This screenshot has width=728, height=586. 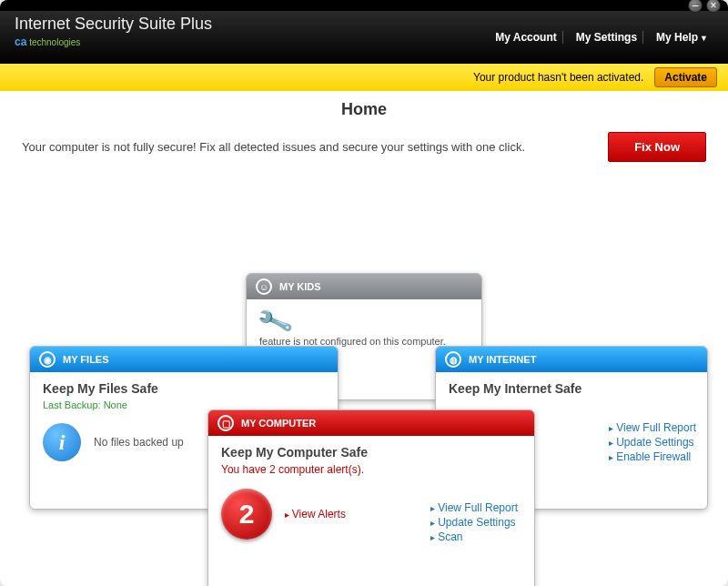 I want to click on globe-icon: ◍, so click(x=453, y=359).